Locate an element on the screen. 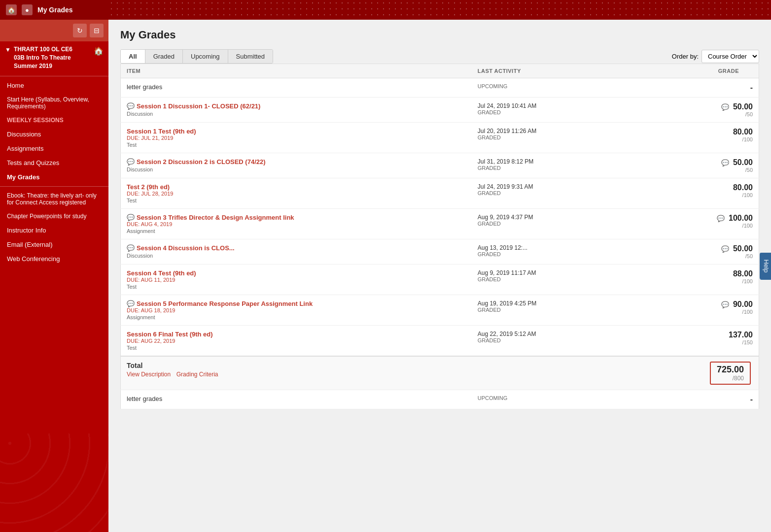 The width and height of the screenshot is (771, 532). sidebar-item-my-grades: My Grades is located at coordinates (54, 177).